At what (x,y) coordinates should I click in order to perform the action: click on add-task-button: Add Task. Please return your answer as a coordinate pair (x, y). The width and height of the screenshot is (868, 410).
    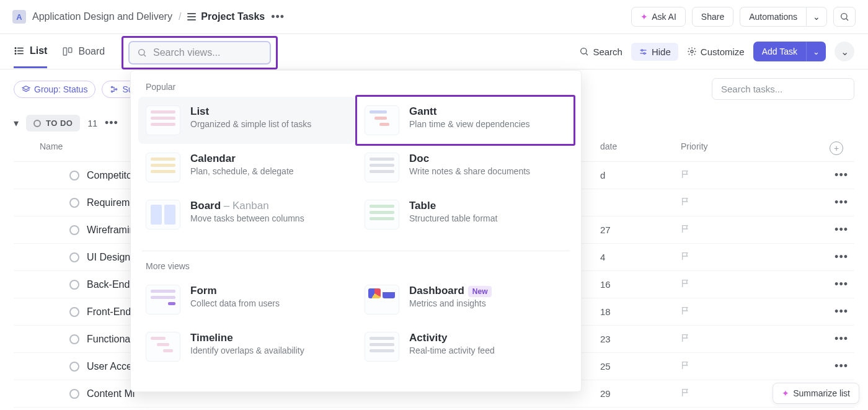
    Looking at the image, I should click on (780, 51).